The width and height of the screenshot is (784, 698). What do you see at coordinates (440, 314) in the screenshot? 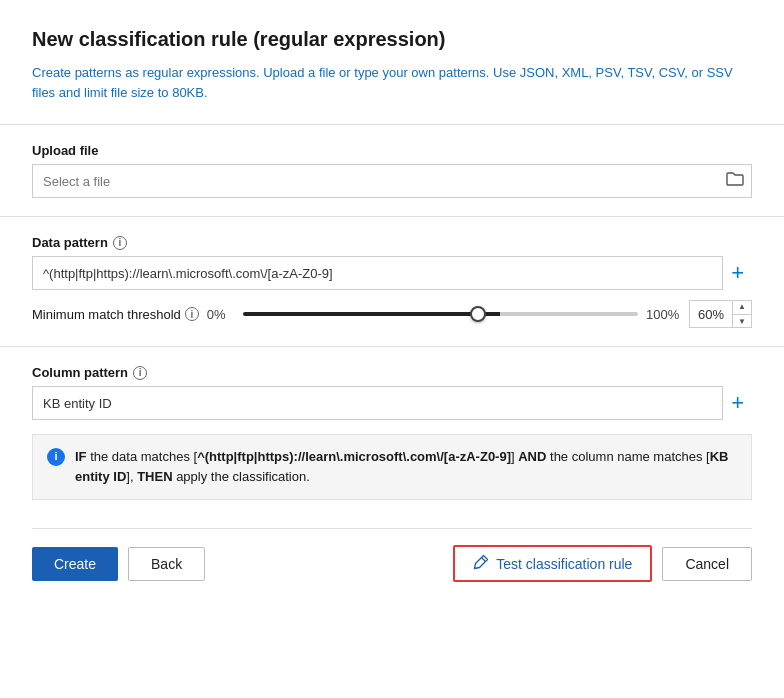
I see `threshold-slider` at bounding box center [440, 314].